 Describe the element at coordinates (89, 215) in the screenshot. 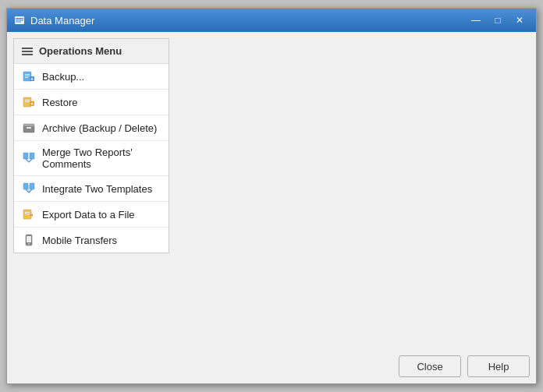

I see `export-label: Export Data to a File` at that location.